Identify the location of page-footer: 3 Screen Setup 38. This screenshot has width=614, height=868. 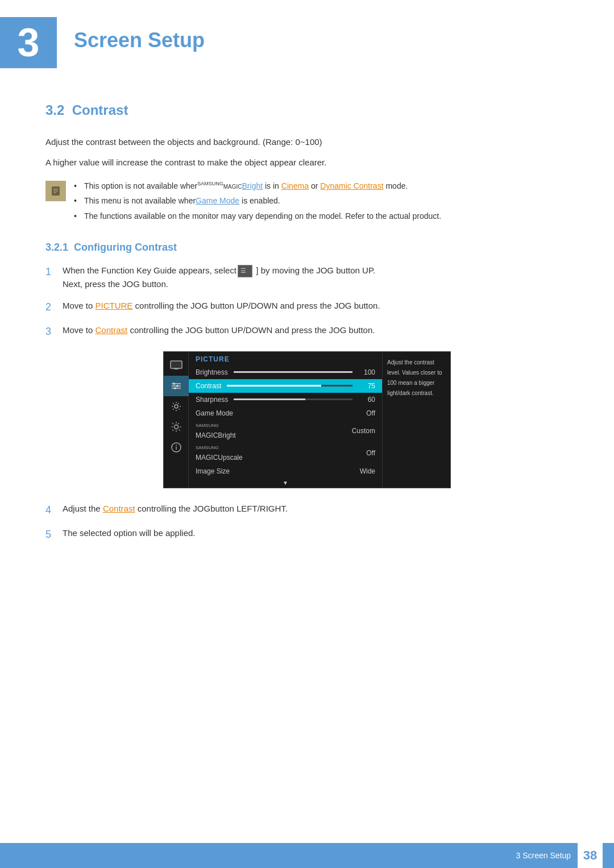
(307, 855).